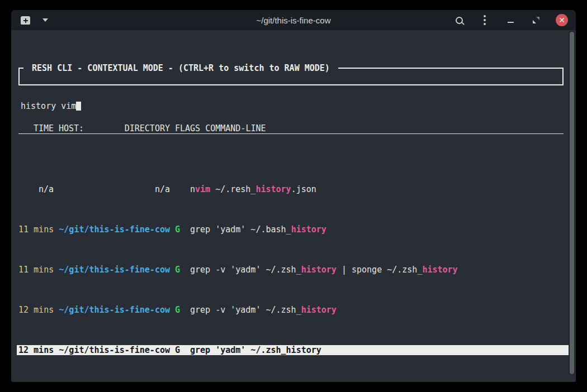  I want to click on search-box-label: RESH CLI - CONTEXTUAL MODE - (CTRL+R to …, so click(181, 68).